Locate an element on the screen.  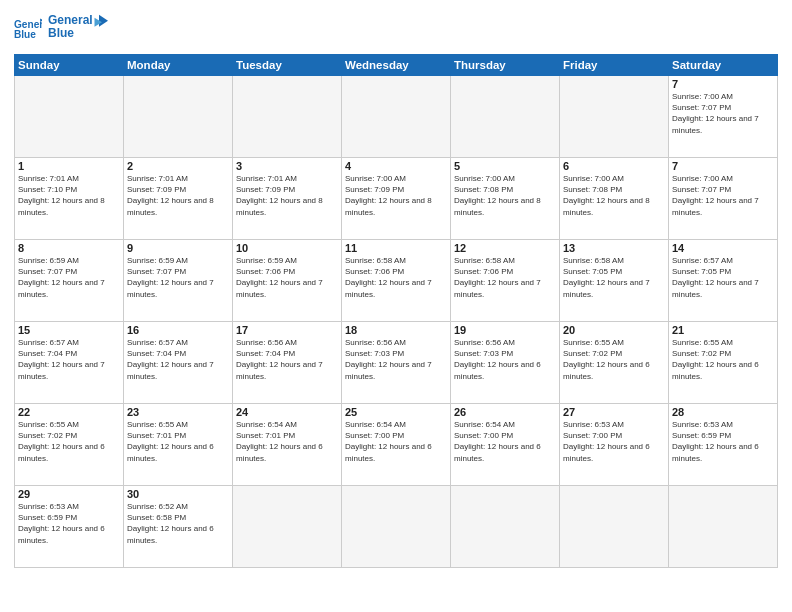
calendar-cell: 21Sunrise: 6:55 AMSunset: 7:02 PMDayligh… is located at coordinates (724, 363).